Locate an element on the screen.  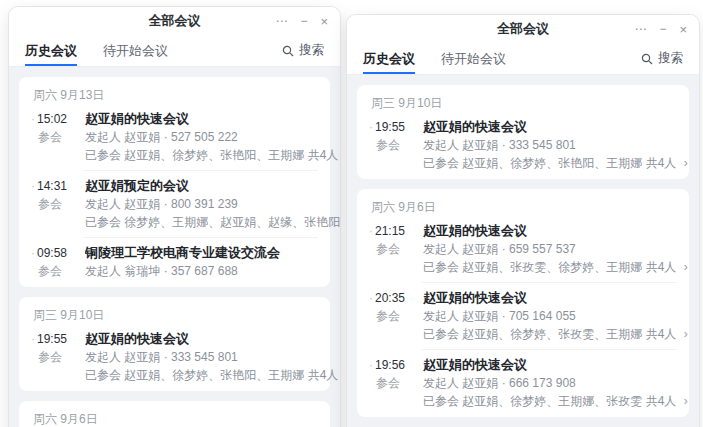
meeting-organizer-id: 发起人 赵亚娟 · 705 164 055 is located at coordinates (550, 316).